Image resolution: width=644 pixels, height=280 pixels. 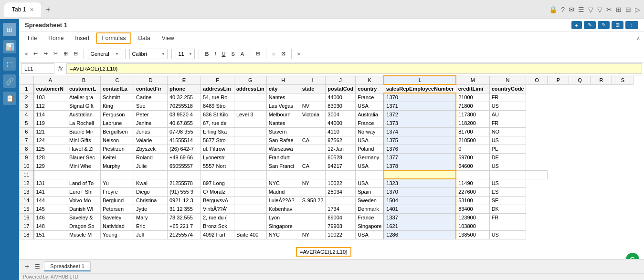 I want to click on title-close-btn: ⊠, so click(x=618, y=25).